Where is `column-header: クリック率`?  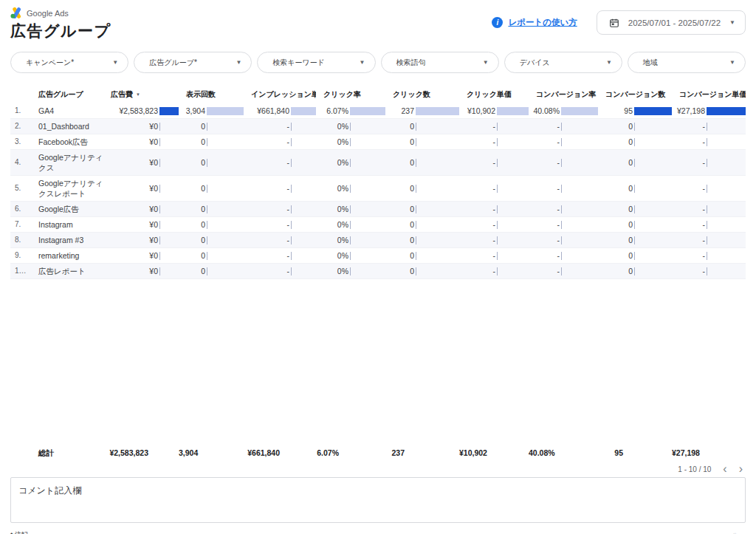 column-header: クリック率 is located at coordinates (351, 95).